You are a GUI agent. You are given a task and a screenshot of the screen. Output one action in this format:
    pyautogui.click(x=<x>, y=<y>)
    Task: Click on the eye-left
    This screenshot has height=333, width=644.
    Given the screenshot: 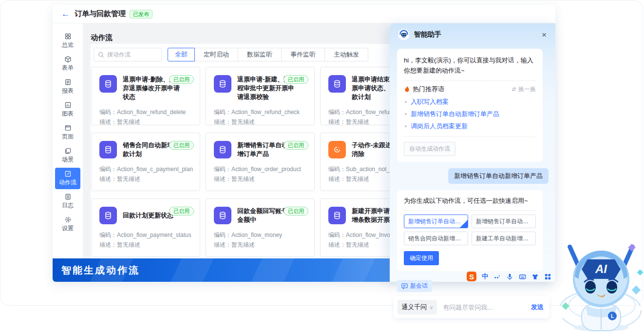 What is the action you would take?
    pyautogui.click(x=590, y=287)
    